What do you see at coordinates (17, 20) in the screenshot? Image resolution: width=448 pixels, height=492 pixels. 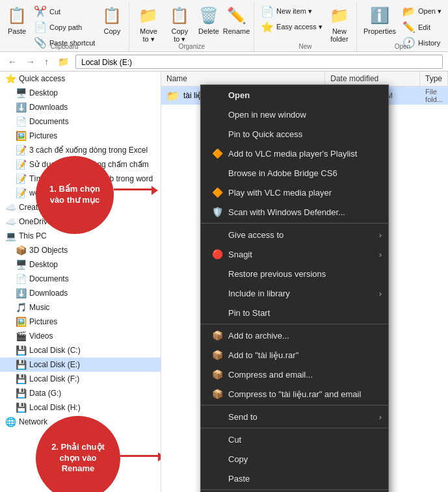 I see `paste-button: 📋 Paste` at bounding box center [17, 20].